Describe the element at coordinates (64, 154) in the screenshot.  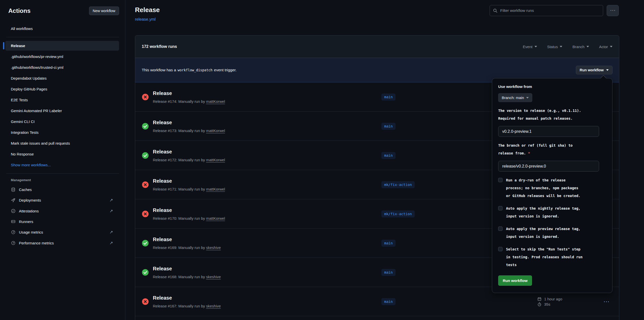
I see `sidebar-item-no-response: No Response` at that location.